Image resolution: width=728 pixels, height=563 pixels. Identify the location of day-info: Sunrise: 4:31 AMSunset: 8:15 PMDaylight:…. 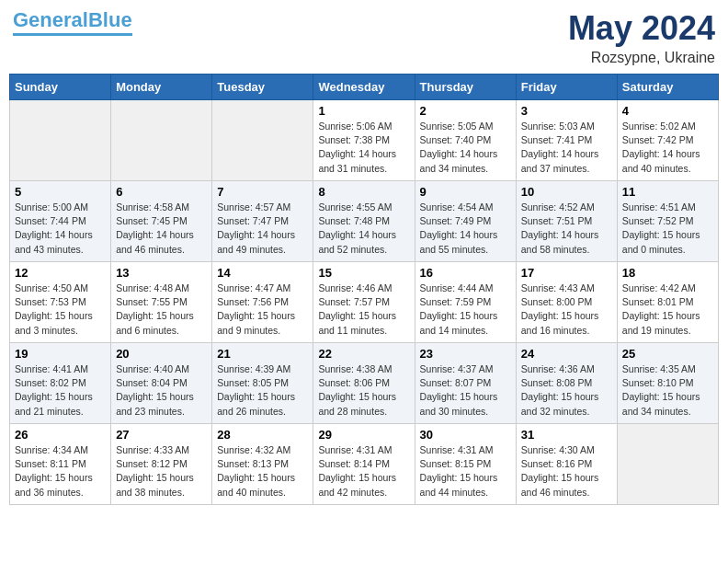
(465, 471).